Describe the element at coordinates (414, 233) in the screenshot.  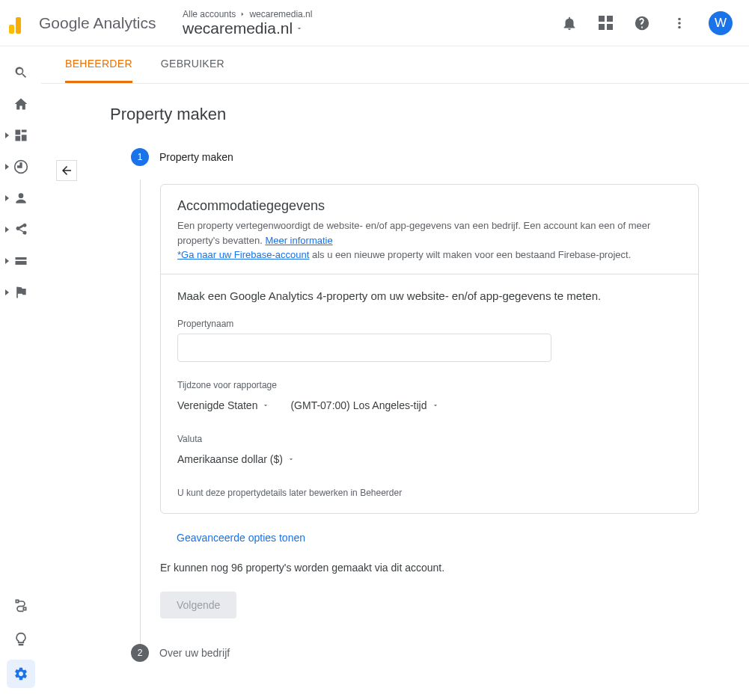
I see `card-desc-text: Een property vertegenwoordigt de website…` at that location.